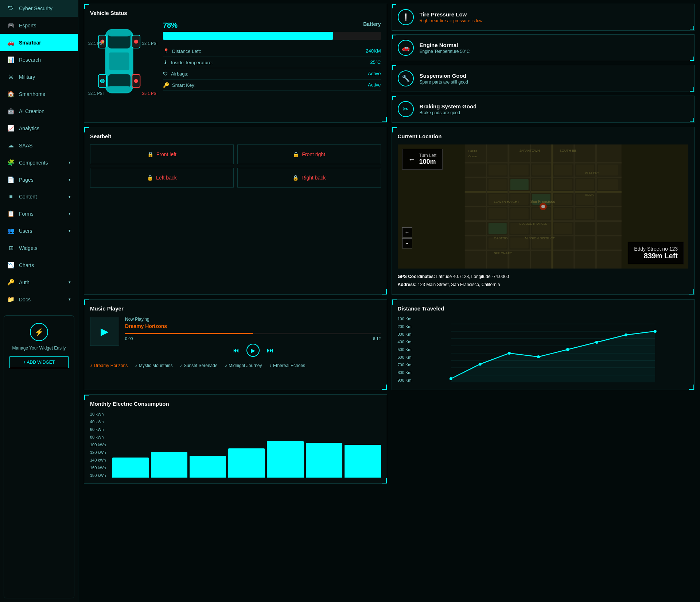 The image size is (700, 602). What do you see at coordinates (407, 243) in the screenshot?
I see `zoom-out-button: -` at bounding box center [407, 243].